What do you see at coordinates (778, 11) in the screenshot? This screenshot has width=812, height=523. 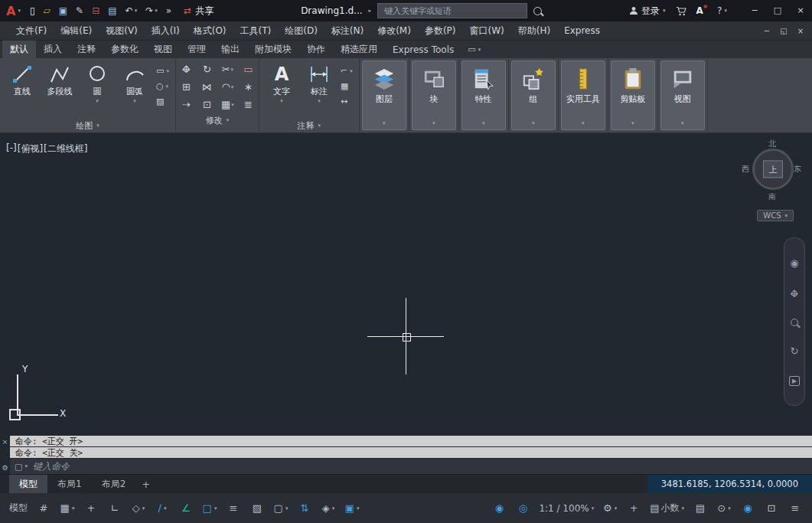 I see `maximize-button: □` at bounding box center [778, 11].